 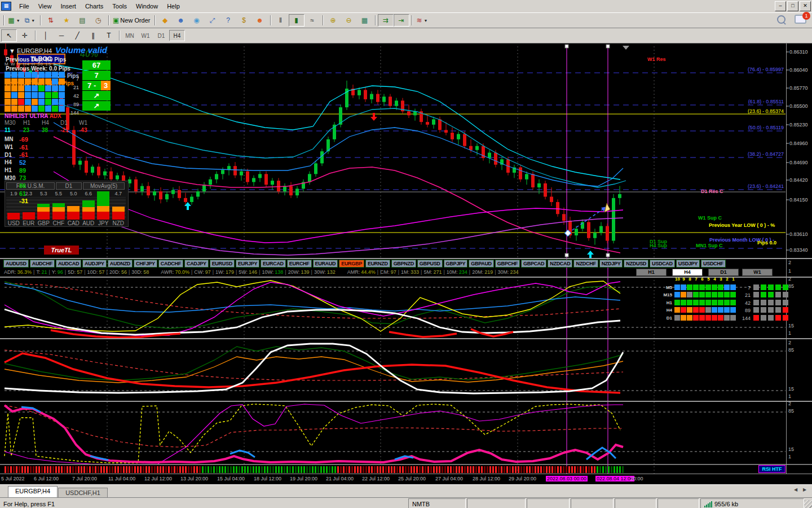 What do you see at coordinates (793, 6) in the screenshot?
I see `restore-button: □` at bounding box center [793, 6].